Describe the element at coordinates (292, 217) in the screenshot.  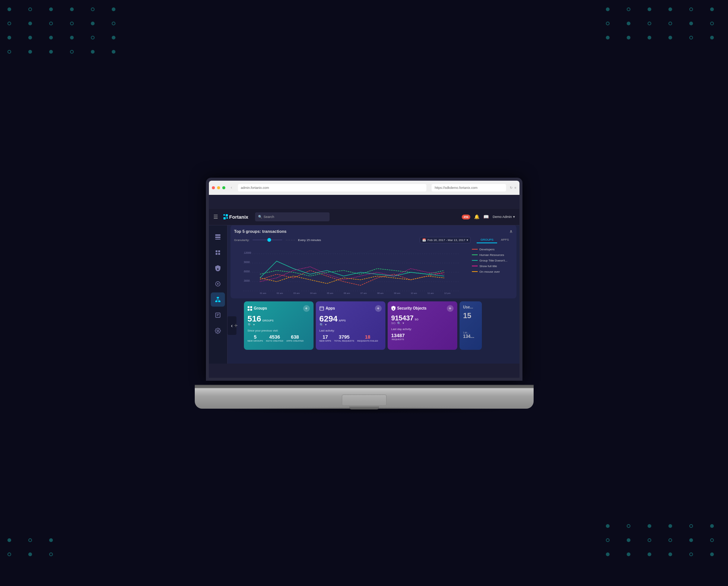
I see `search-bar: 🔍 Search` at that location.